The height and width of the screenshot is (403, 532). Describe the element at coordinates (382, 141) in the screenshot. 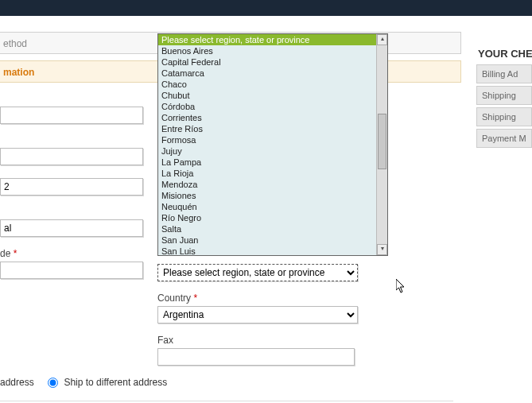

I see `scroll-thumb` at that location.